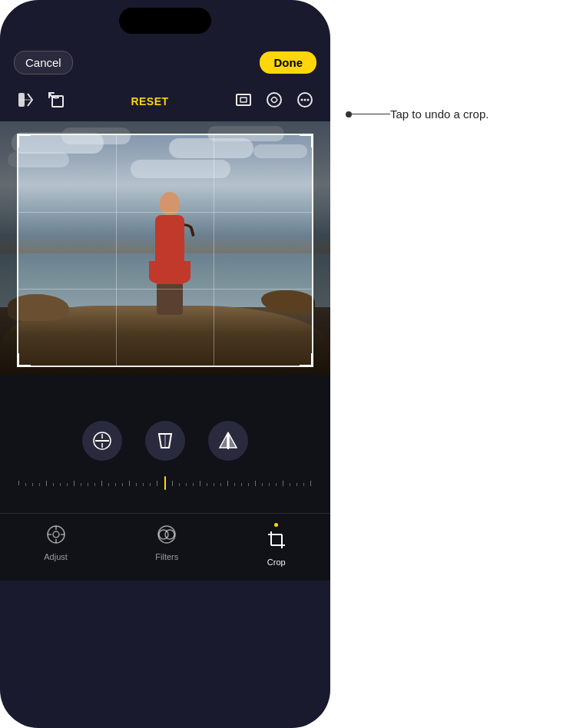  Describe the element at coordinates (228, 441) in the screenshot. I see `flip-button` at that location.